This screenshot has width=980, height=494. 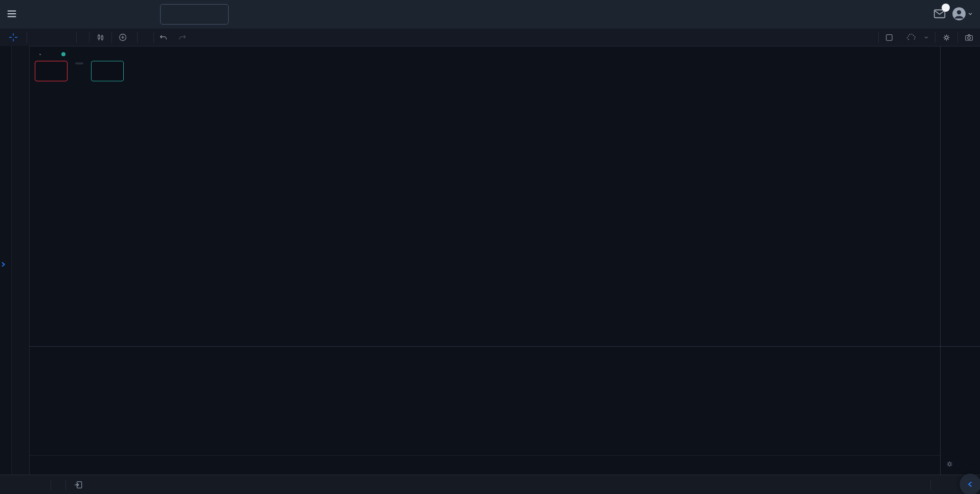 What do you see at coordinates (123, 37) in the screenshot?
I see `compare-icon` at bounding box center [123, 37].